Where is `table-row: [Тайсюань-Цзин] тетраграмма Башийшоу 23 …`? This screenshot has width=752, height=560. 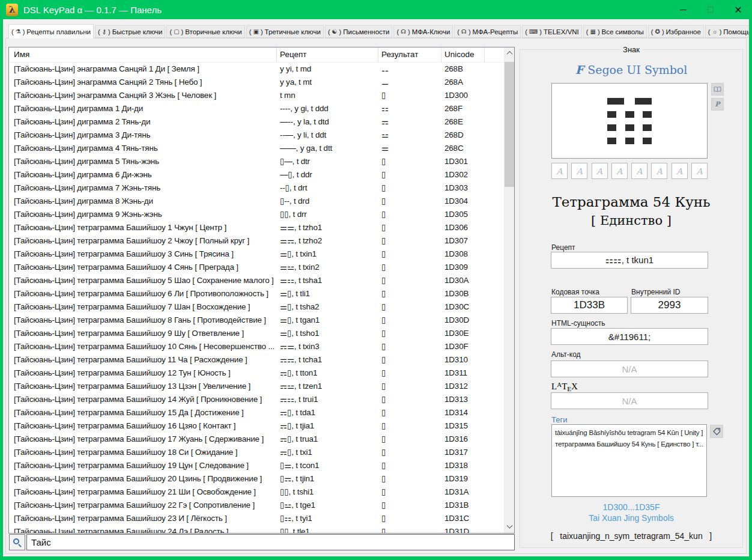 table-row: [Тайсюань-Цзин] тетраграмма Башийшоу 23 … is located at coordinates (262, 519).